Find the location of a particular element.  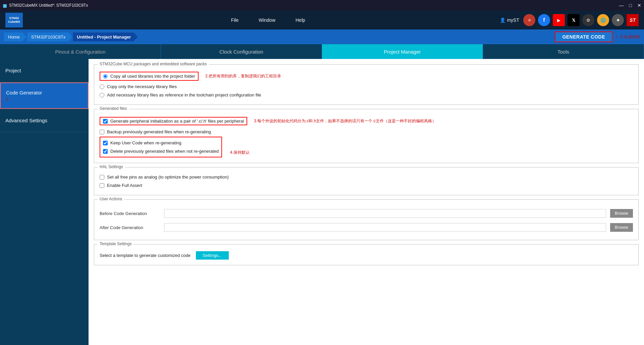

mcu-option-3-label: Add necessary library files as reference… is located at coordinates (184, 95).